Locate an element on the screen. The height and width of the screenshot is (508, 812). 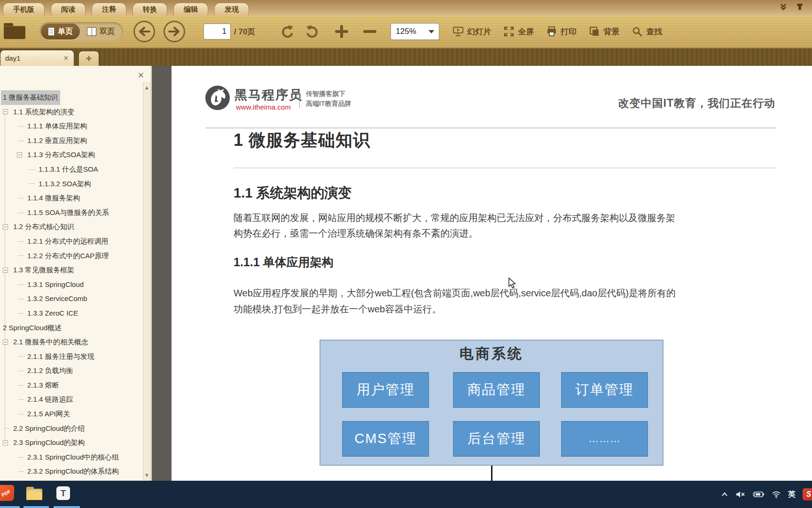
slideshow-icon is located at coordinates (458, 32).